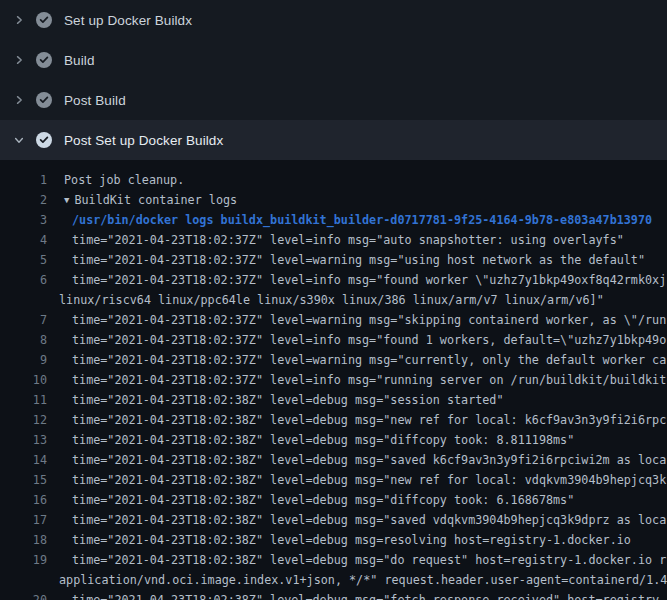  Describe the element at coordinates (334, 380) in the screenshot. I see `log-row: 10 time="2021-04-23T18:02:37Z" level=inf…` at that location.